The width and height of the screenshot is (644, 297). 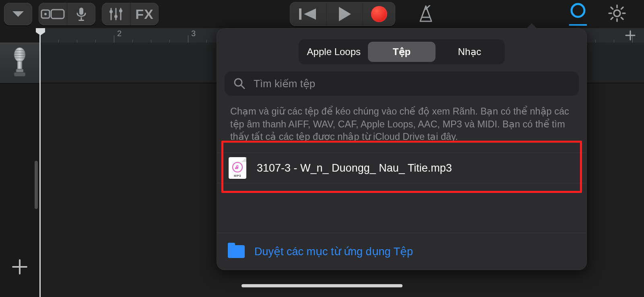 I want to click on metronome-button, so click(x=426, y=14).